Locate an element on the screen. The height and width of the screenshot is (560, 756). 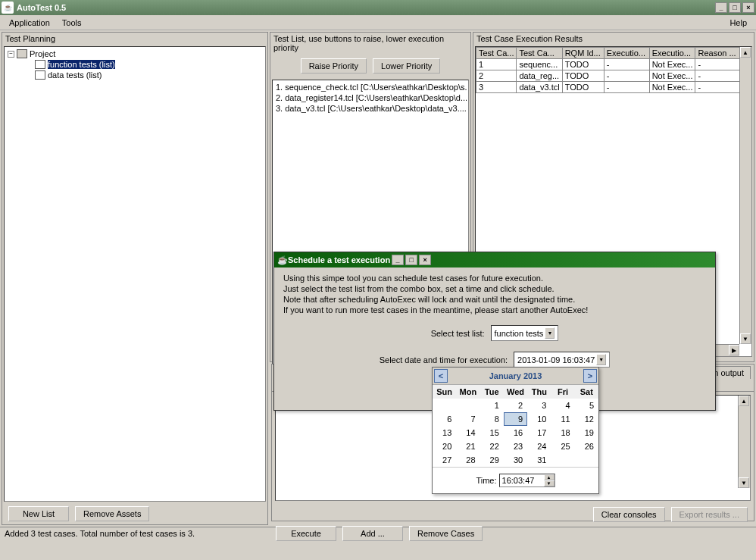
calendar-day: 4 is located at coordinates (562, 405).